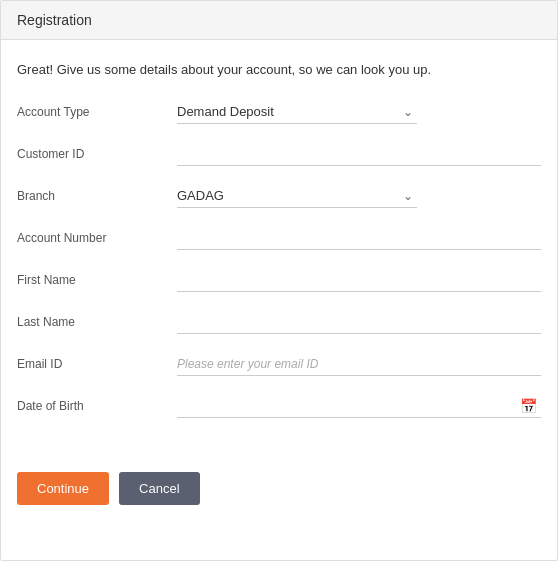 The image size is (558, 561). I want to click on last-name-label: Last Name, so click(97, 322).